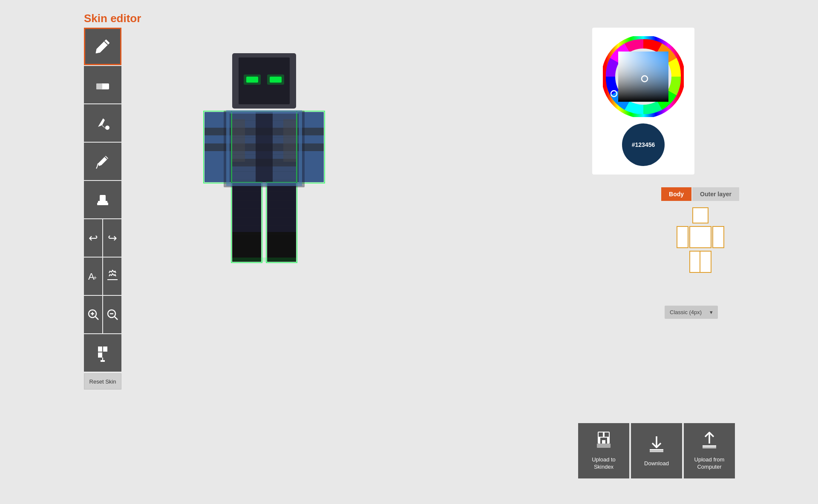 This screenshot has height=504, width=818. What do you see at coordinates (112, 315) in the screenshot?
I see `zoom-out-button` at bounding box center [112, 315].